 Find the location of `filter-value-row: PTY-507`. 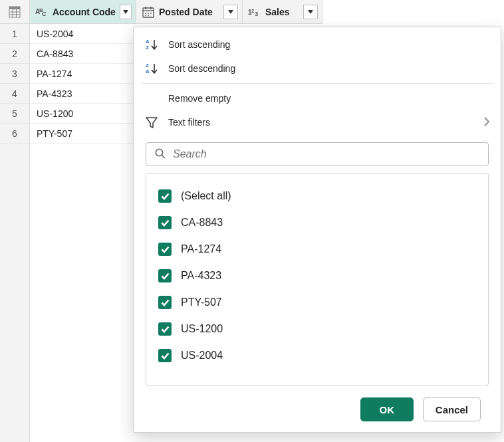

filter-value-row: PTY-507 is located at coordinates (317, 302).